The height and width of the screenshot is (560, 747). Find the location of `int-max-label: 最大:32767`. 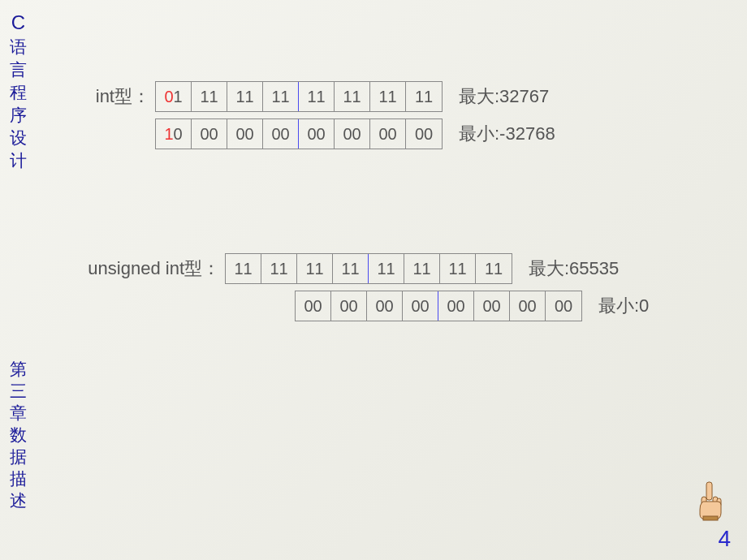

int-max-label: 最大:32767 is located at coordinates (503, 97).